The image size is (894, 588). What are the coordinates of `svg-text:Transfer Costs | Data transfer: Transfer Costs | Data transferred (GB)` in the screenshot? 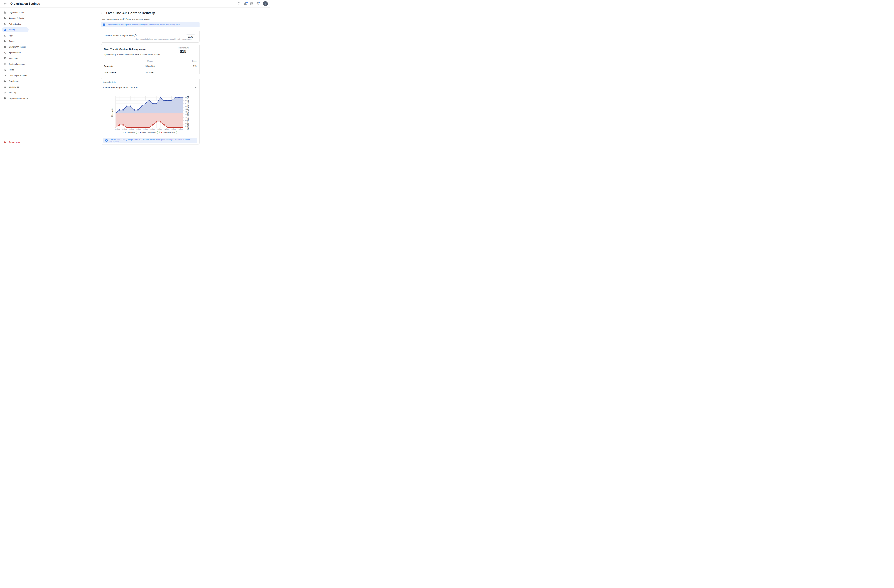 It's located at (188, 112).